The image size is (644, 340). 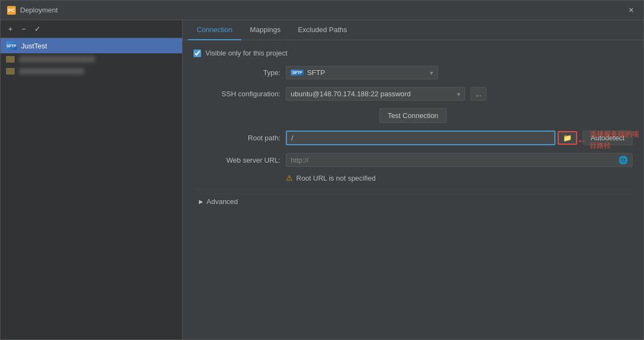 What do you see at coordinates (316, 73) in the screenshot?
I see `type-value: SFTP` at bounding box center [316, 73].